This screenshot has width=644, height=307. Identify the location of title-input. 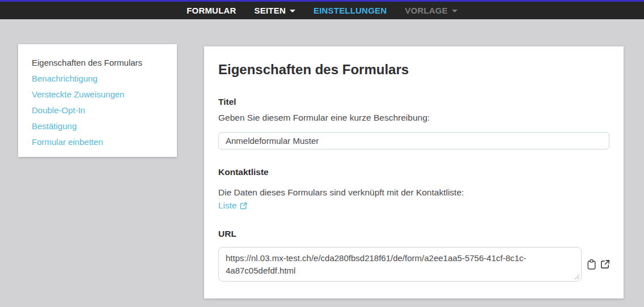
(414, 140).